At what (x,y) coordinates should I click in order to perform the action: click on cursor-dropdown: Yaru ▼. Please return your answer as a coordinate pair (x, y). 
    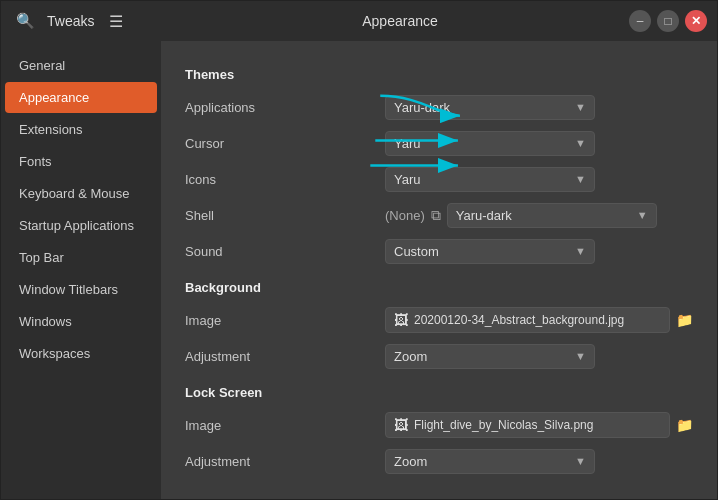
    Looking at the image, I should click on (490, 144).